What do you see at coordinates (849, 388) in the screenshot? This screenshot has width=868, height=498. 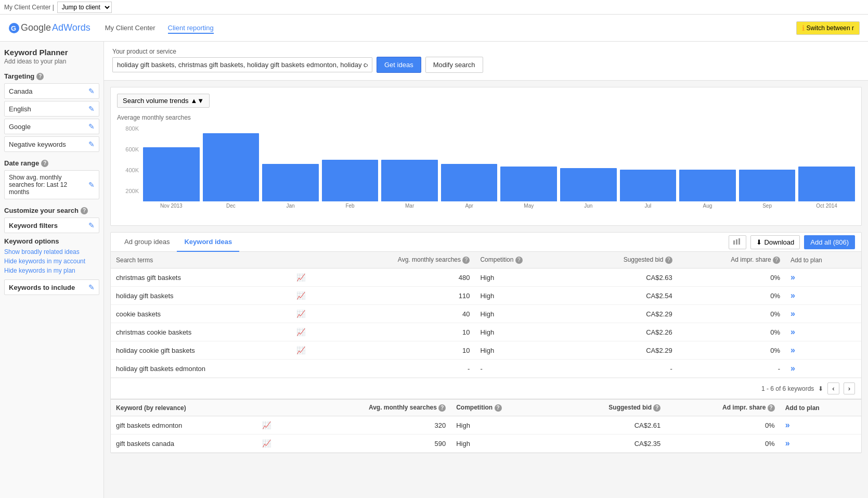 I see `next-page-btn: ›` at bounding box center [849, 388].